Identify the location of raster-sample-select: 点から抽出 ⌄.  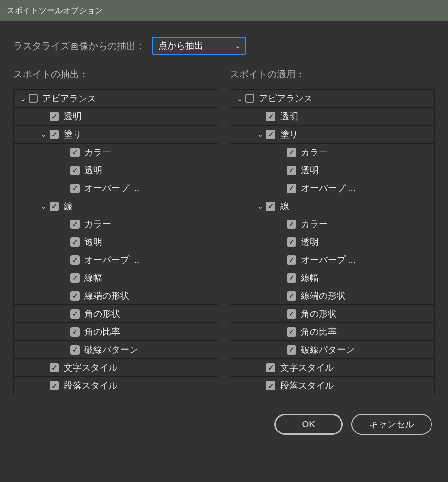
(199, 46).